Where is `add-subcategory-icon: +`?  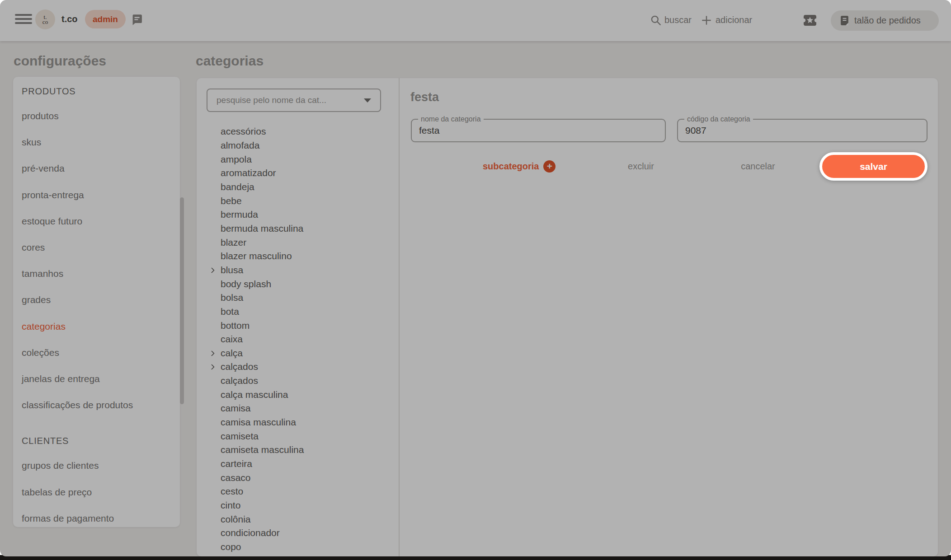 add-subcategory-icon: + is located at coordinates (550, 166).